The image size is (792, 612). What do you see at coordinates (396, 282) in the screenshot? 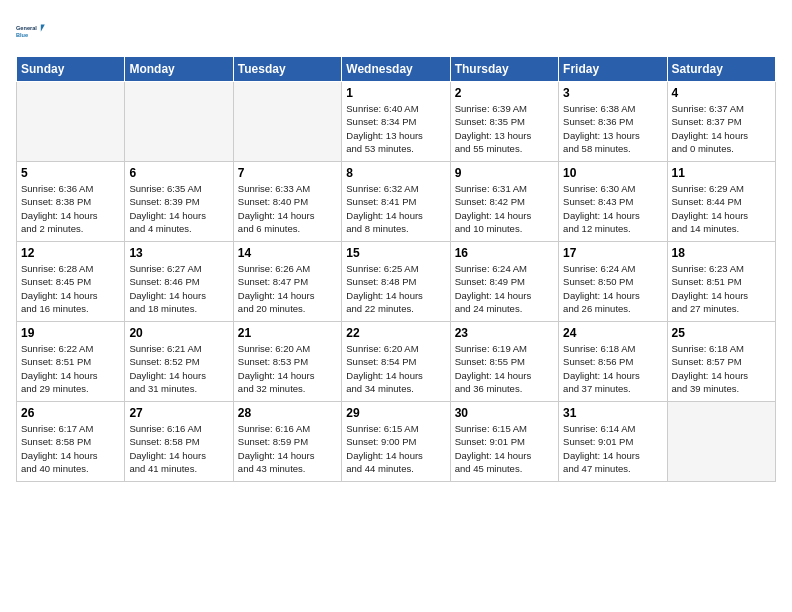
I see `calendar-week-3: 12Sunrise: 6:28 AM Sunset: 8:45 PM Dayli…` at bounding box center [396, 282].